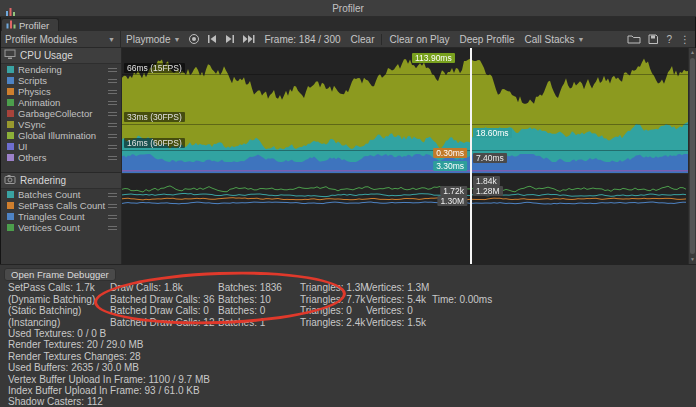  I want to click on legend-item-global-illumination: Global Illumination, so click(60, 136).